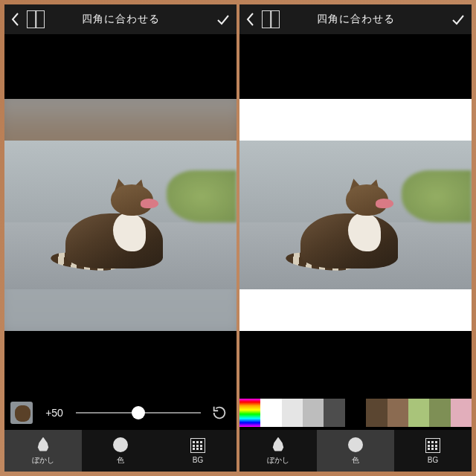 Image resolution: width=476 pixels, height=476 pixels. I want to click on swatch-white, so click(271, 413).